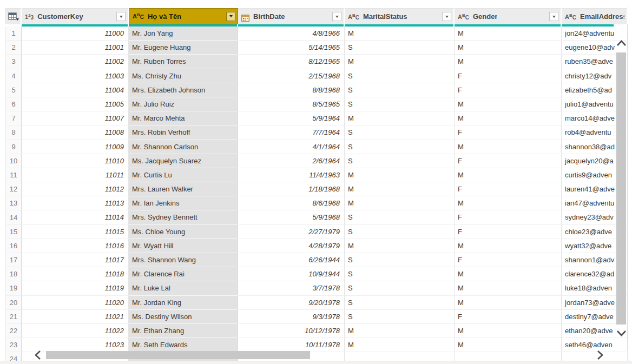 The height and width of the screenshot is (364, 632). Describe the element at coordinates (75, 133) in the screenshot. I see `cell-key: 11008` at that location.